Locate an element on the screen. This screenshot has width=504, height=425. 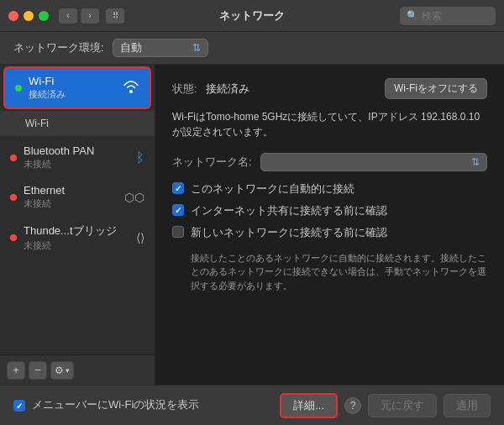
note-text: 接続したことのあるネットワークに自動的に接続されます。接続したことのあるネットワ… is located at coordinates (329, 272).